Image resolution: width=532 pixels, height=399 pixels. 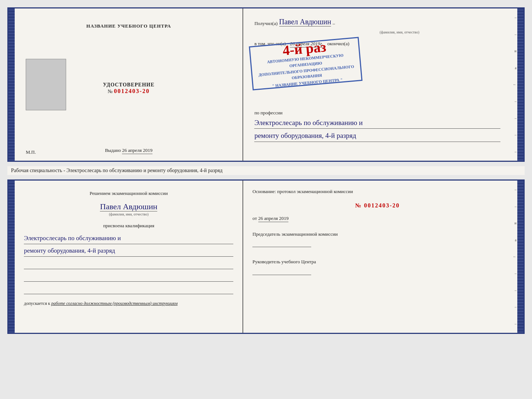 What do you see at coordinates (377, 136) in the screenshot?
I see `profession-line2: ремонту оборудования, 4-й разряд` at bounding box center [377, 136].